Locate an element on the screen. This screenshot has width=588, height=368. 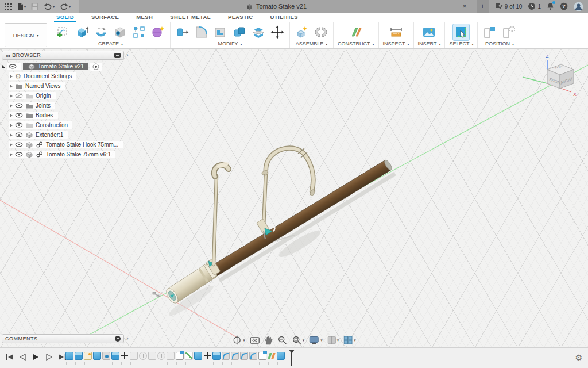
stake-rod is located at coordinates (301, 218).